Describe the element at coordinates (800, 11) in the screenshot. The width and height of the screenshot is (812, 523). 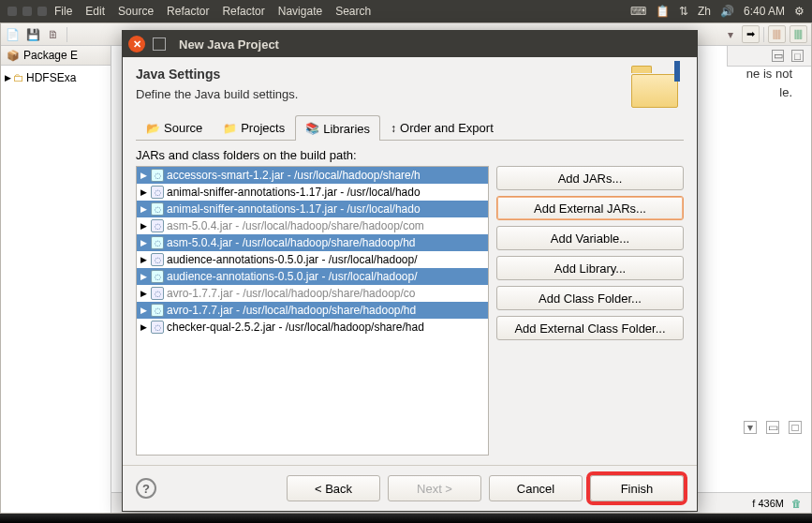
I see `gear-icon: ⚙` at that location.